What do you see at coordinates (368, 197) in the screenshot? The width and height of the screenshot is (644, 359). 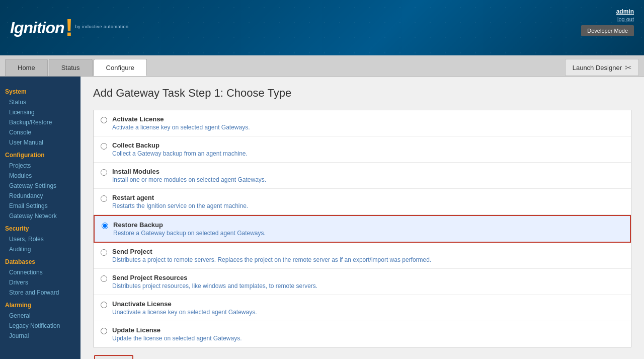 I see `option-title-restart-agent: Restart agent` at bounding box center [368, 197].